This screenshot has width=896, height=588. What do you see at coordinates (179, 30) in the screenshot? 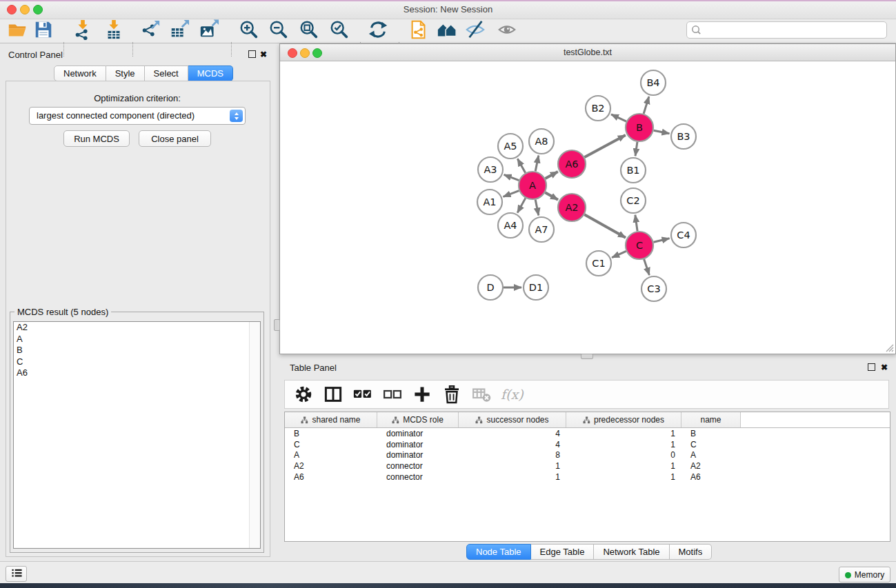
I see `export-table-button` at bounding box center [179, 30].